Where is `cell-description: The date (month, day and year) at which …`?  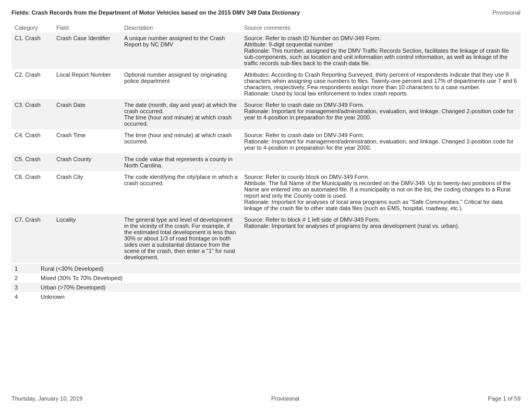
cell-description: The date (month, day and year) at which … is located at coordinates (181, 114).